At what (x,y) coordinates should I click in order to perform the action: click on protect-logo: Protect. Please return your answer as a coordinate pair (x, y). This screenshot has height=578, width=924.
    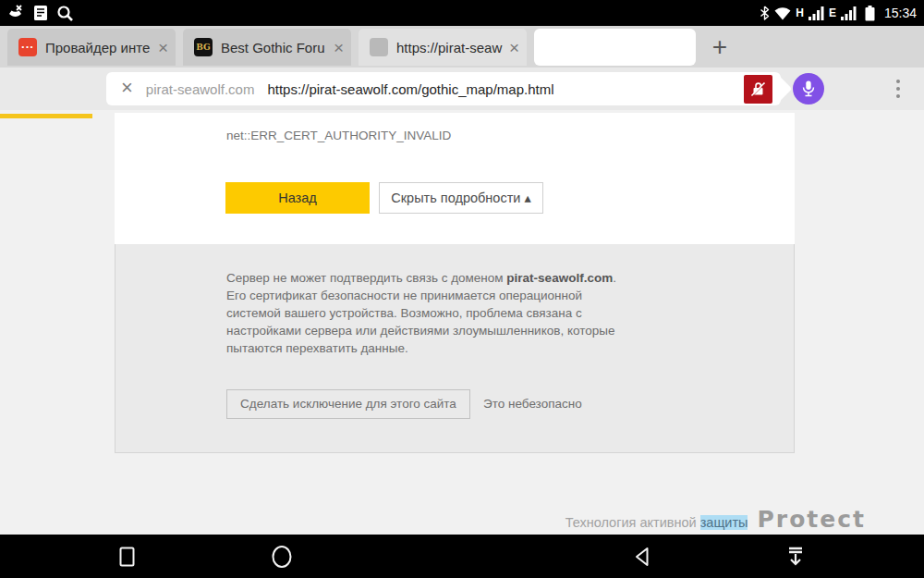
    Looking at the image, I should click on (811, 520).